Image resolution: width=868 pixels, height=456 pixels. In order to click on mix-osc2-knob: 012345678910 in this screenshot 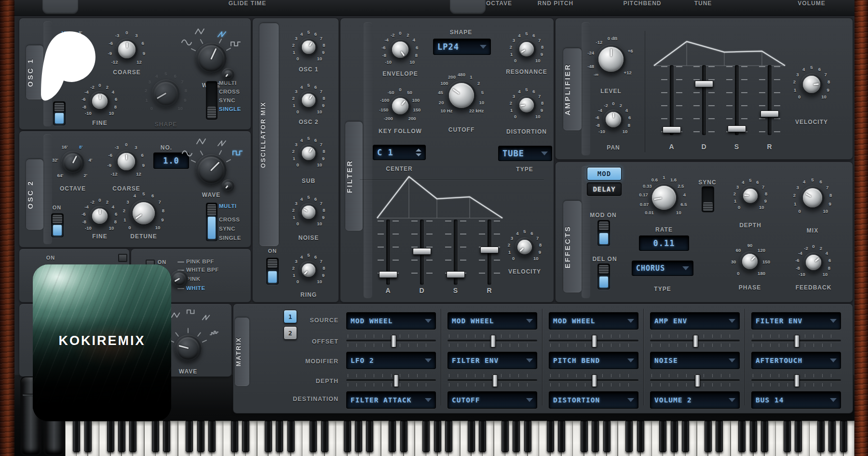, I will do `click(309, 100)`.